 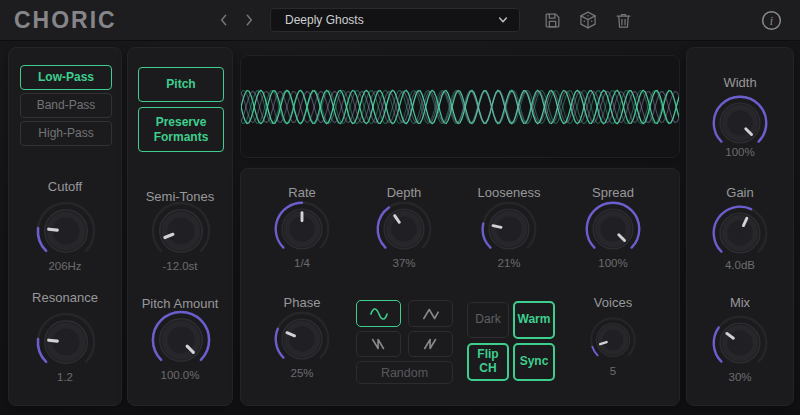 I want to click on width-value: 100%, so click(x=740, y=152).